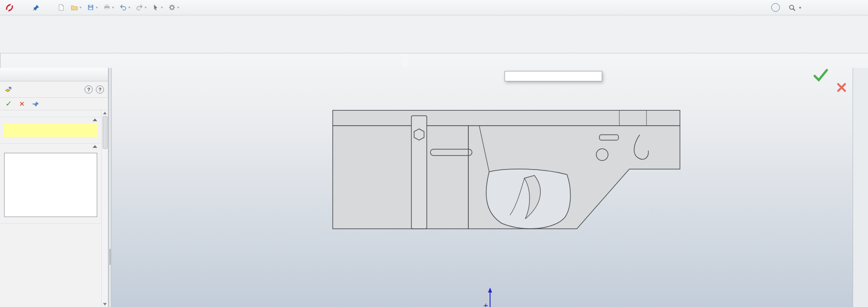 The width and height of the screenshot is (868, 307). I want to click on keep-visible-pin-icon, so click(36, 104).